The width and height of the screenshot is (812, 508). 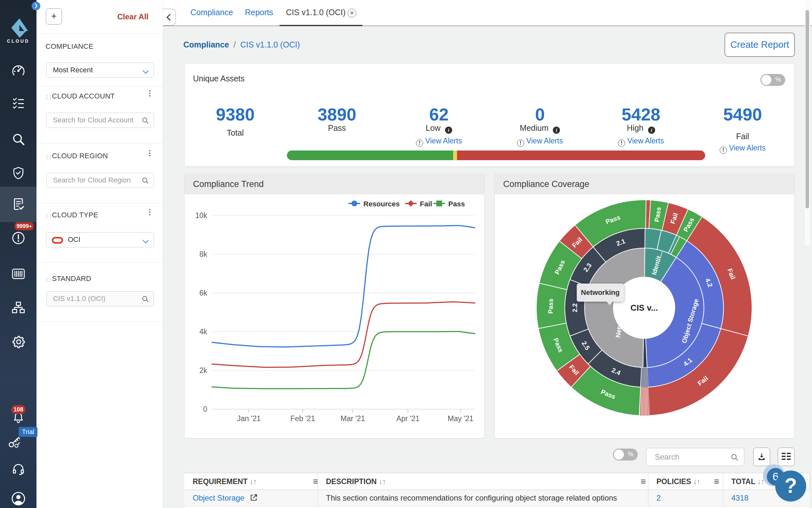 What do you see at coordinates (461, 419) in the screenshot?
I see `svg-text: May '21` at bounding box center [461, 419].